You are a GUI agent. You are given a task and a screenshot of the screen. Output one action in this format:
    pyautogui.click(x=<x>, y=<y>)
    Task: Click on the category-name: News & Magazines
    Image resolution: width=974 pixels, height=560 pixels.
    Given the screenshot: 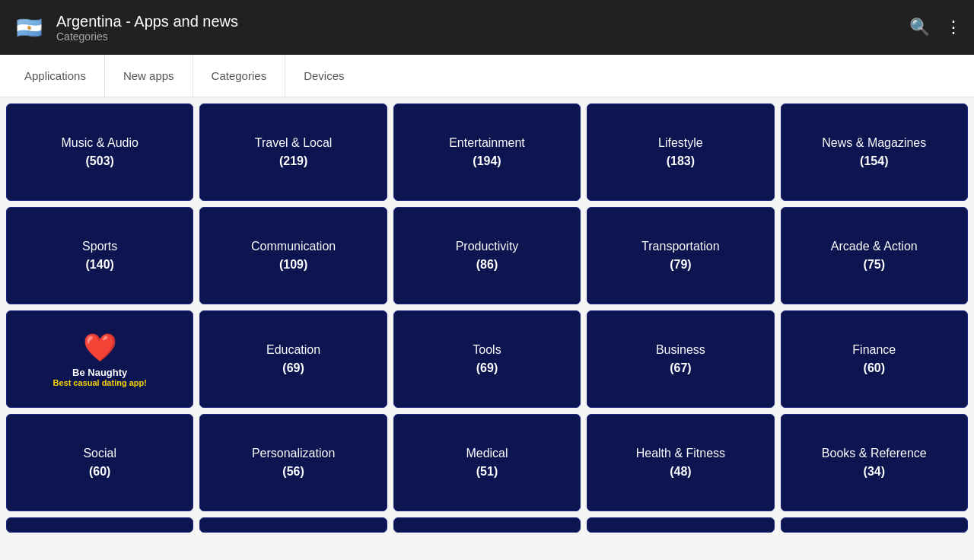 What is the action you would take?
    pyautogui.click(x=874, y=143)
    